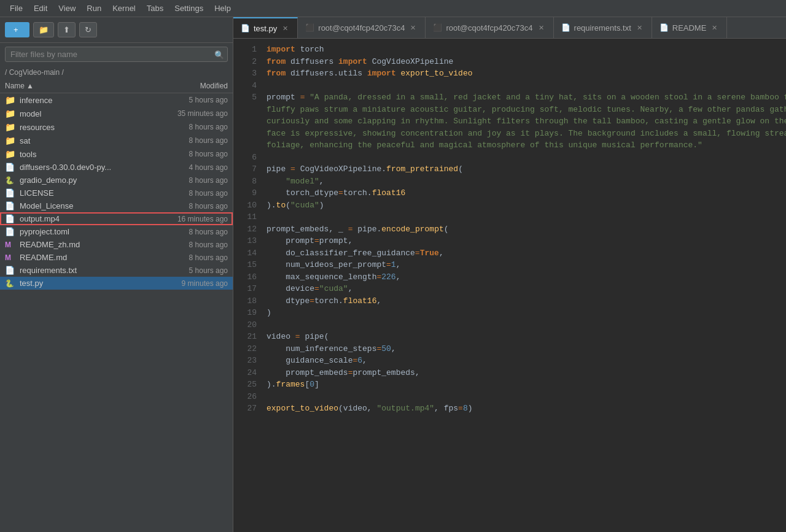 The image size is (786, 532). I want to click on list-item: 📁 sat 8 hours ago, so click(117, 141).